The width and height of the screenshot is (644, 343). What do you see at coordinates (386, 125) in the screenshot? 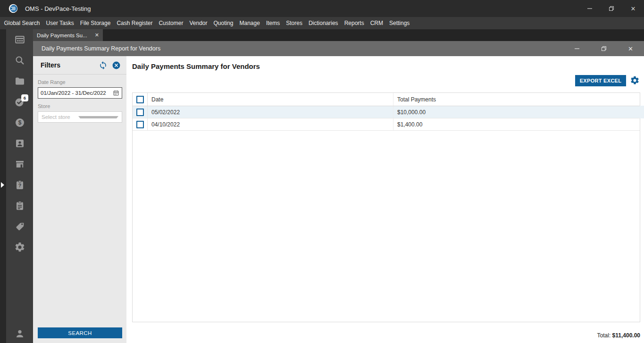
I see `table-row: 04/10/2022 $1,400.00` at bounding box center [386, 125].